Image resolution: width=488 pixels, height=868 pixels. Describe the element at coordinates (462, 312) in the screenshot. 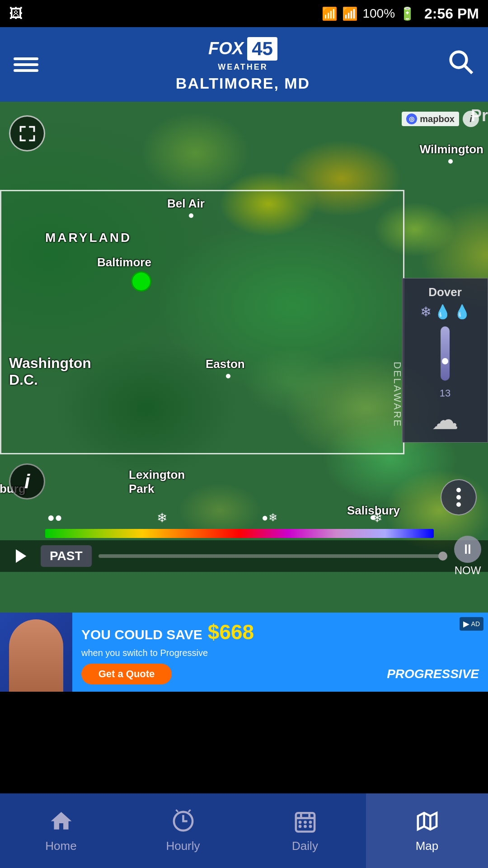

I see `rain-icon2: 💧` at that location.